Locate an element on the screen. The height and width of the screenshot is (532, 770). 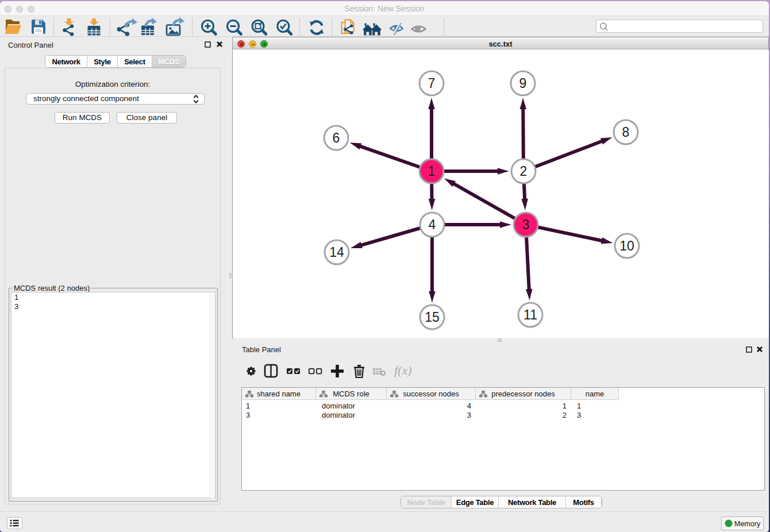
svg-text: 14 is located at coordinates (337, 252).